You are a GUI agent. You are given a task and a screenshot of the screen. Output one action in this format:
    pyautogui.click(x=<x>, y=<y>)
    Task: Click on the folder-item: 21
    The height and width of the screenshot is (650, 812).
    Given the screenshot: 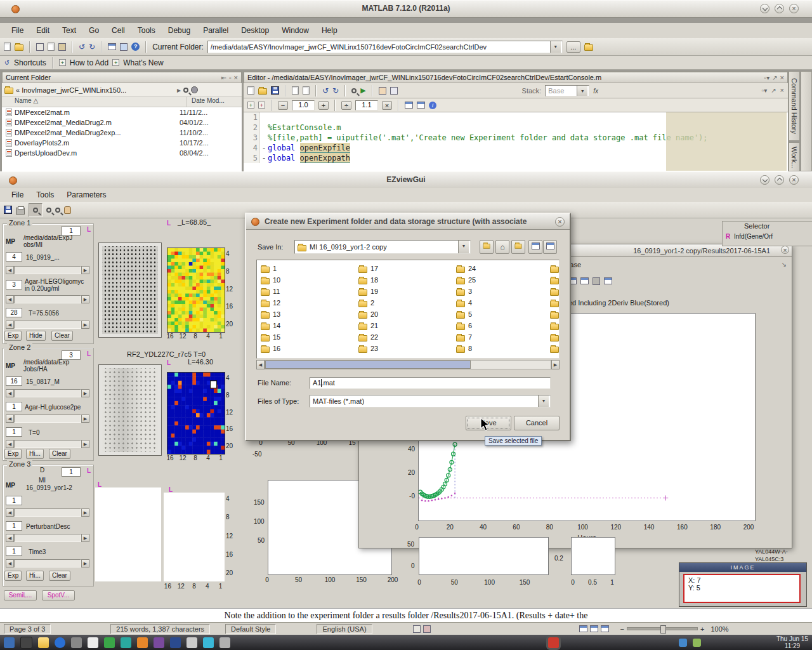 What is the action you would take?
    pyautogui.click(x=368, y=326)
    